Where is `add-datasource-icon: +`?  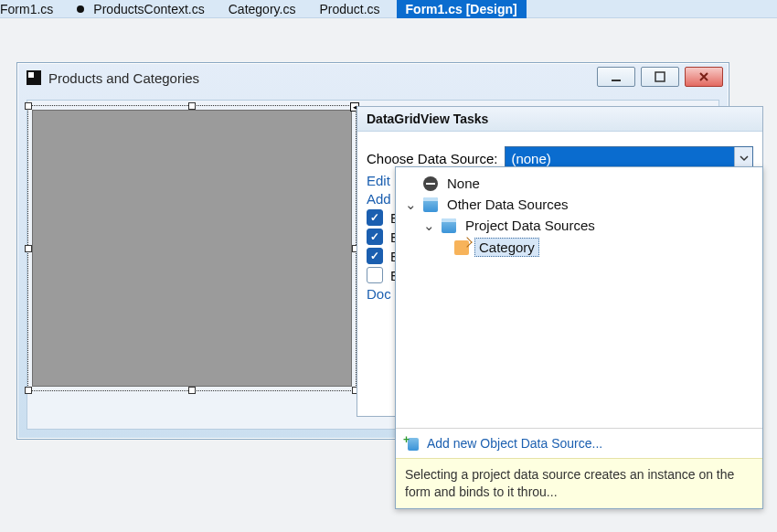 add-datasource-icon: + is located at coordinates (412, 443).